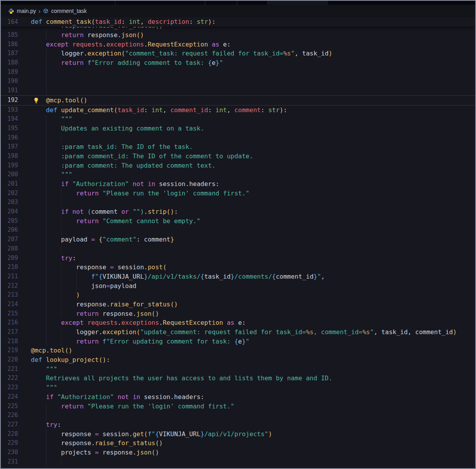 The image size is (476, 469). Describe the element at coordinates (9, 406) in the screenshot. I see `line-number: 225` at that location.